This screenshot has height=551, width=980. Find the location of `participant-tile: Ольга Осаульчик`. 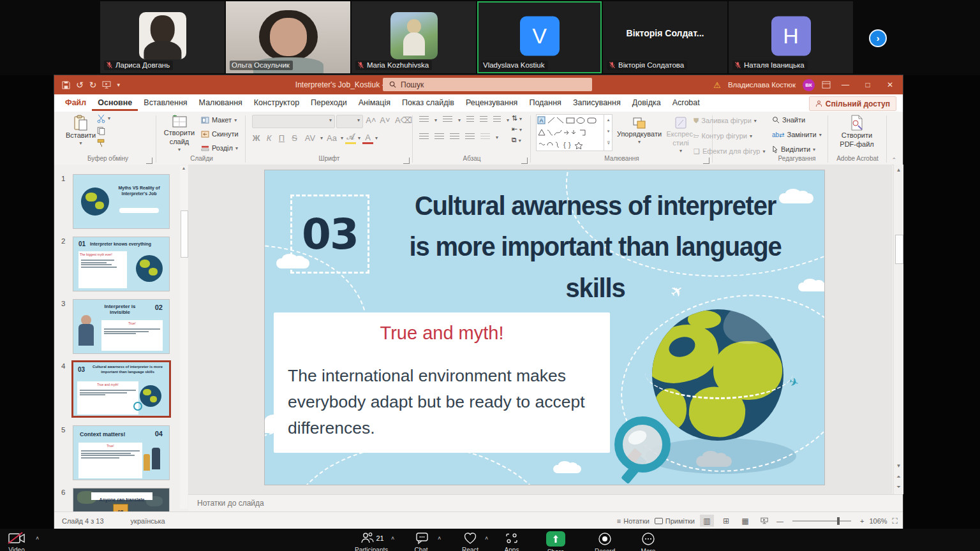

participant-tile: Ольга Осаульчик is located at coordinates (288, 37).